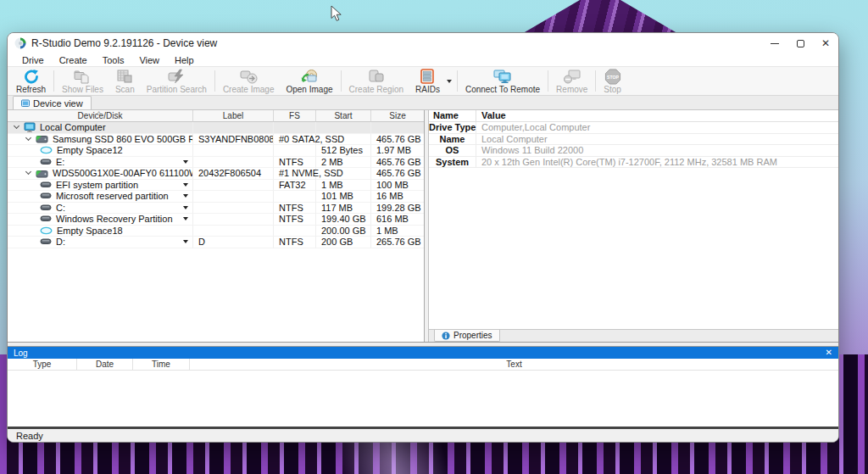  I want to click on column-header-fs: FS, so click(295, 116).